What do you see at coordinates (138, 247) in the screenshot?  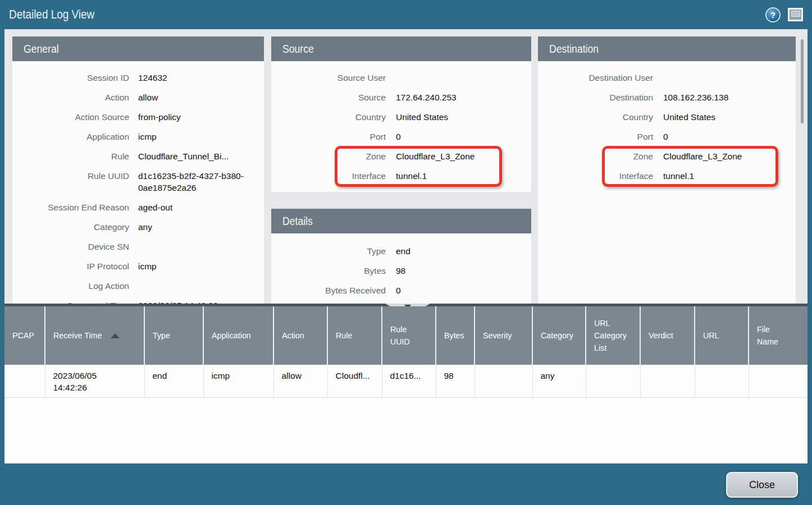 I see `field-row: Device SN` at bounding box center [138, 247].